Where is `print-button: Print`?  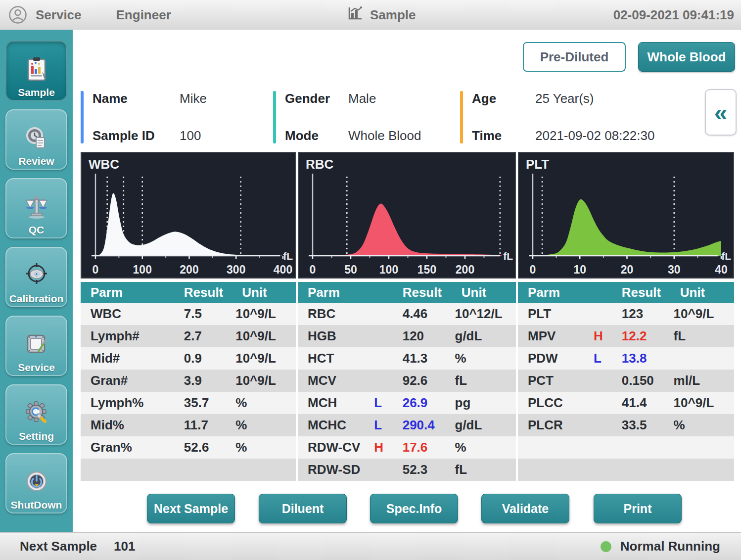 print-button: Print is located at coordinates (638, 509).